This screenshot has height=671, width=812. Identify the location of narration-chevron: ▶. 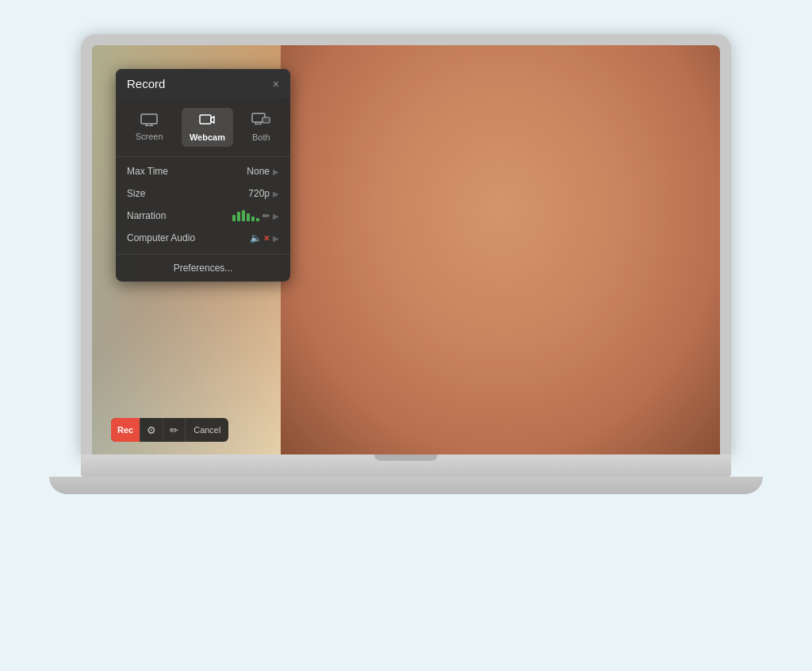
(276, 216).